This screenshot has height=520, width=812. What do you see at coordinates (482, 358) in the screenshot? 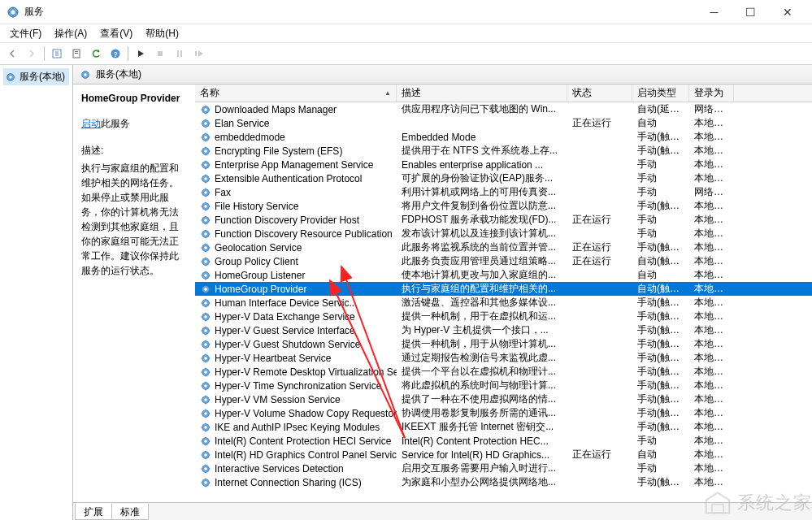
I see `cell-desc: 通过定期报告检测信号来监视此虚...` at bounding box center [482, 358].